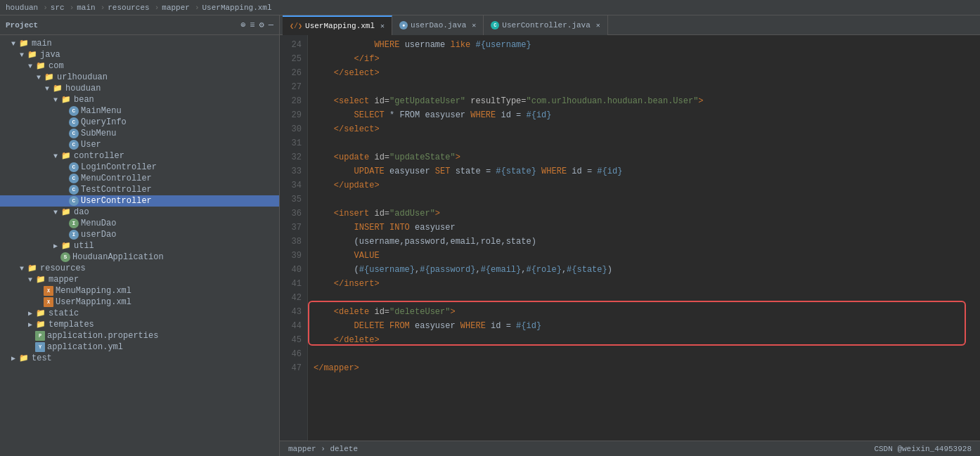 Image resolution: width=980 pixels, height=456 pixels. I want to click on sidebar-item-urlhouduan: ▼📁urlhouduan, so click(139, 77).